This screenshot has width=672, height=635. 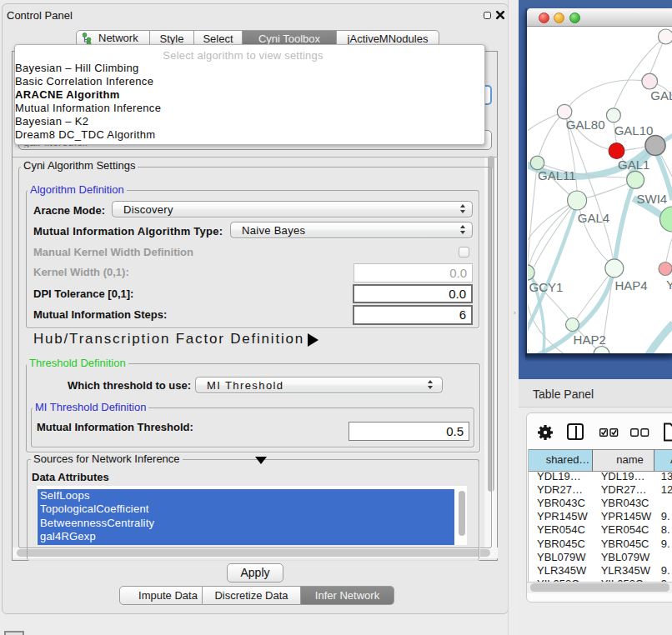 I want to click on svg-text: GAL10, so click(x=634, y=130).